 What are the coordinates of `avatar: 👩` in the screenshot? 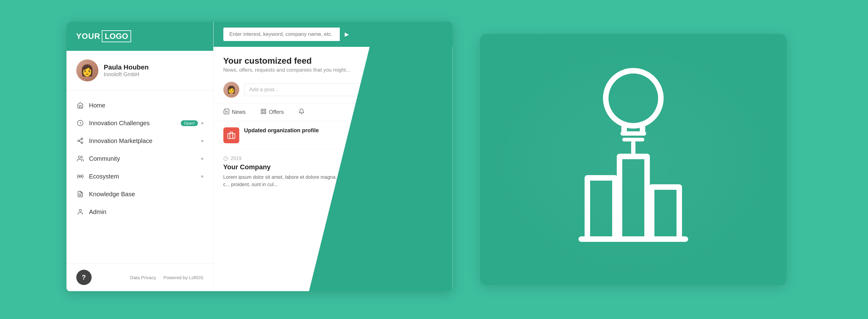 It's located at (87, 70).